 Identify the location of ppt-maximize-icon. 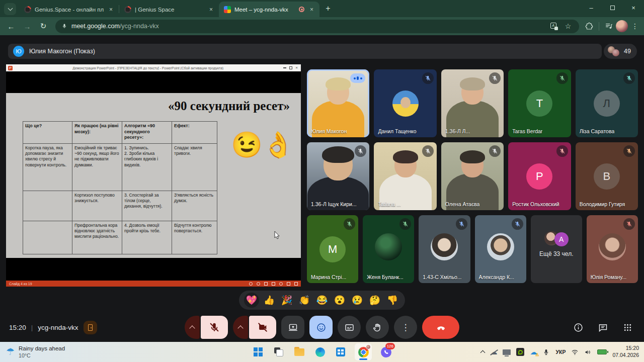
(291, 68).